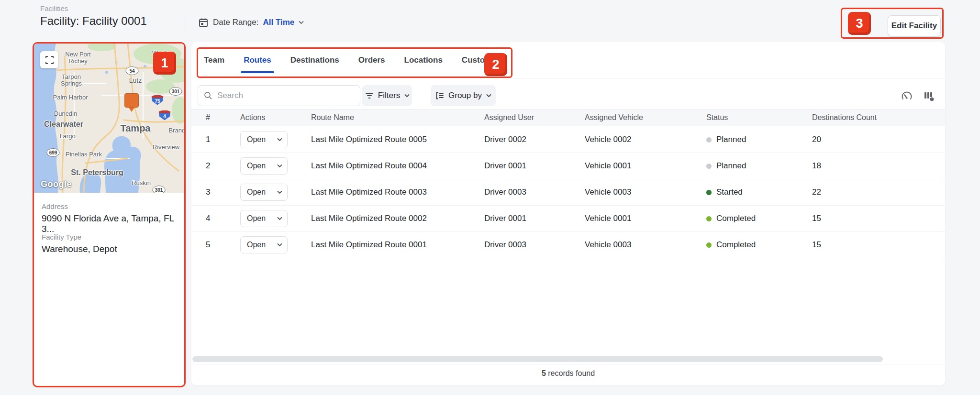  What do you see at coordinates (535, 245) in the screenshot?
I see `assigned-user: Driver 0003` at bounding box center [535, 245].